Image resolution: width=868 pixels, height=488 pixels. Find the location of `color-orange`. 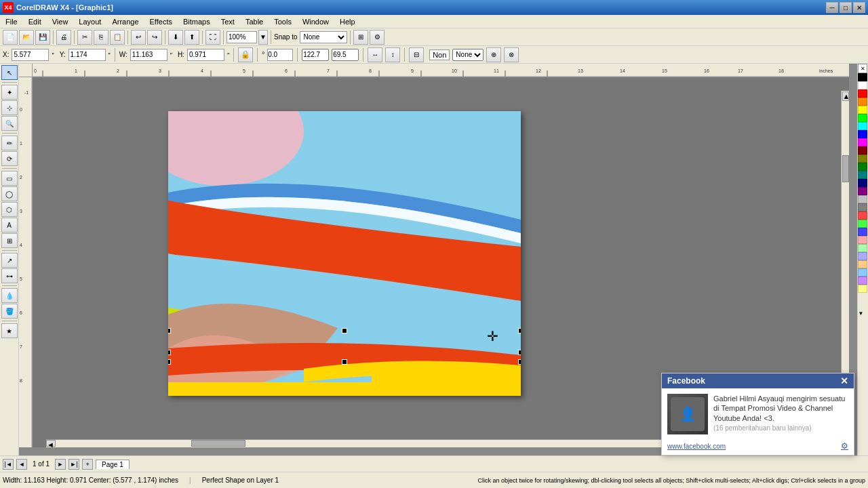

color-orange is located at coordinates (863, 102).